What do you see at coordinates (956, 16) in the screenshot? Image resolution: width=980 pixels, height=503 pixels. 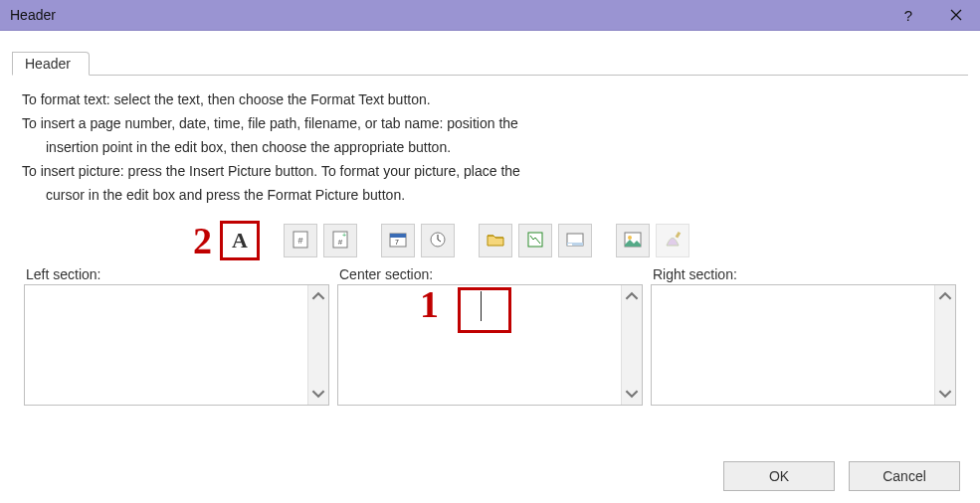 I see `close-icon` at bounding box center [956, 16].